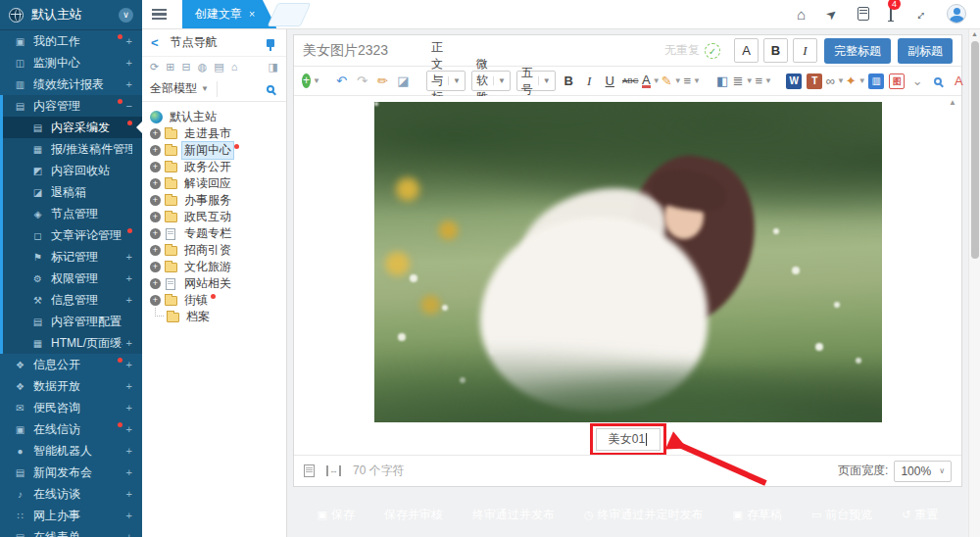  I want to click on sidebar-item: ❖ 信息公开 + −, so click(71, 365).